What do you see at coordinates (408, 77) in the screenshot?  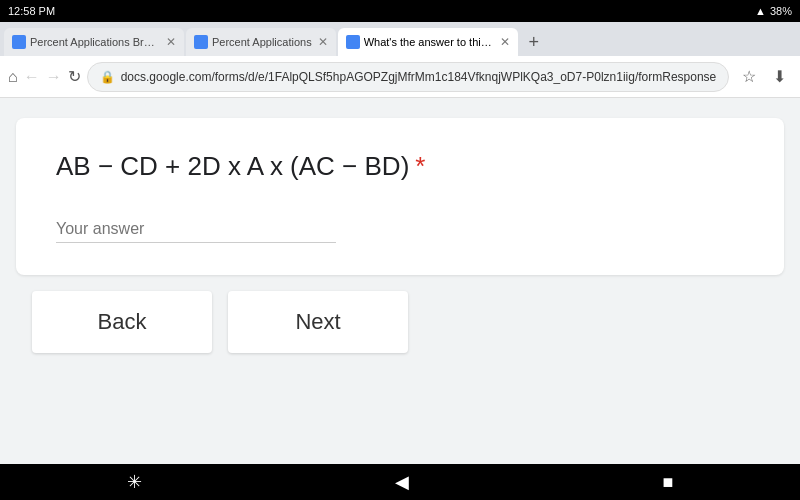 I see `address-bar: 🔒 docs.google.com/forms/d/e/1FAlpQLSf5hp…` at bounding box center [408, 77].